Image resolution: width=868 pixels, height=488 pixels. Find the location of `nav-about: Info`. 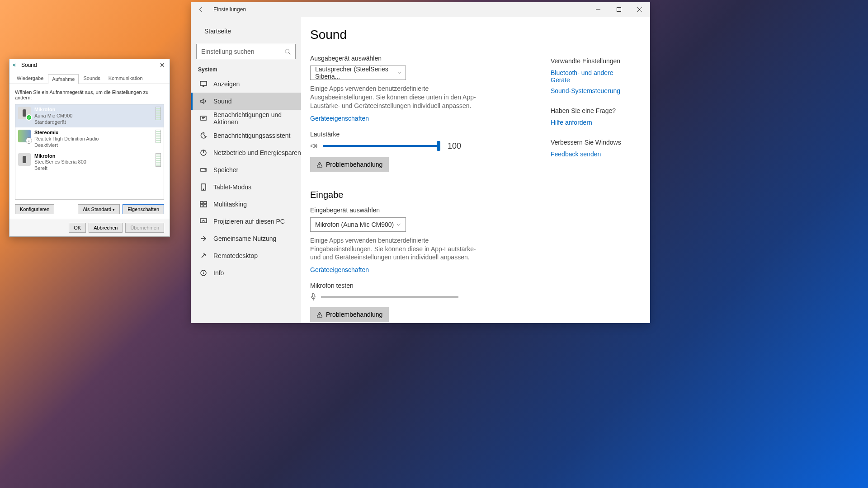

nav-about: Info is located at coordinates (246, 273).